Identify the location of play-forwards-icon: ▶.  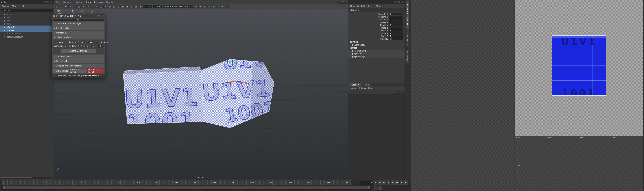
(393, 182).